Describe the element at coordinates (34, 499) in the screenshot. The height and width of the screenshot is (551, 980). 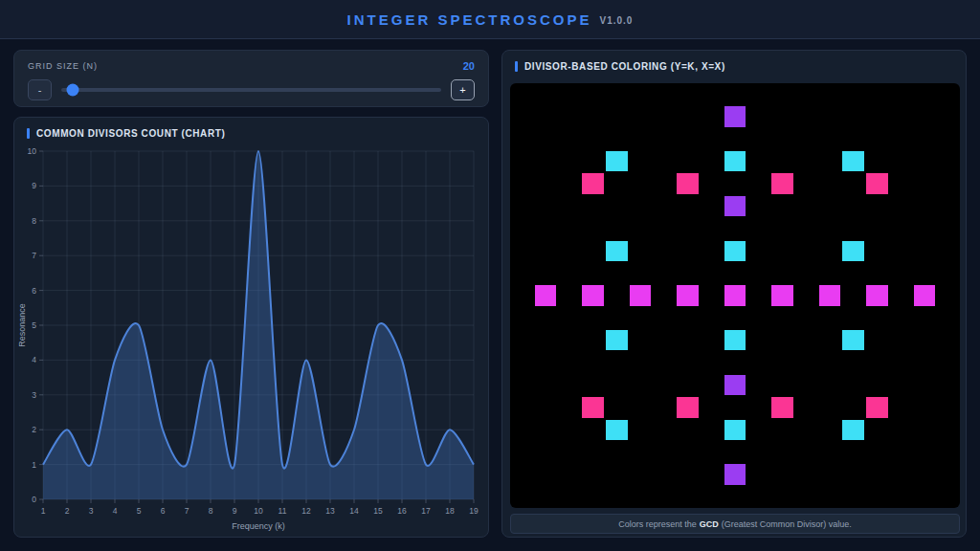
I see `y-tick-label: 0` at that location.